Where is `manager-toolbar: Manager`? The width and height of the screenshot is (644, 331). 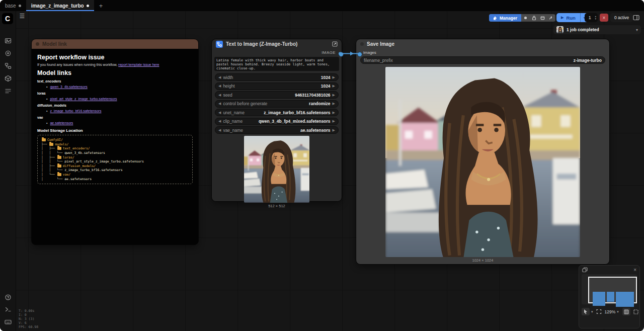 manager-toolbar: Manager is located at coordinates (522, 18).